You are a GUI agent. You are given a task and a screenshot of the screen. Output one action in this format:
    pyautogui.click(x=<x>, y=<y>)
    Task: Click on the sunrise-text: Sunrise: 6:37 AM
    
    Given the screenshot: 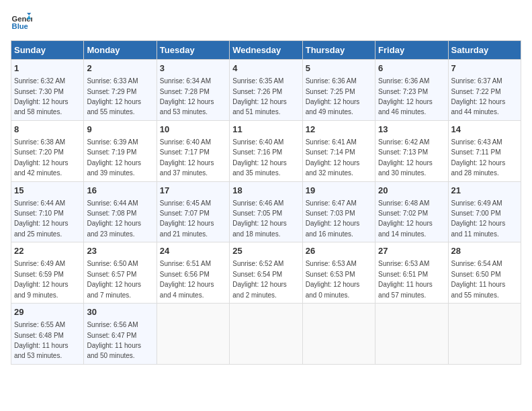 What is the action you would take?
    pyautogui.click(x=477, y=81)
    